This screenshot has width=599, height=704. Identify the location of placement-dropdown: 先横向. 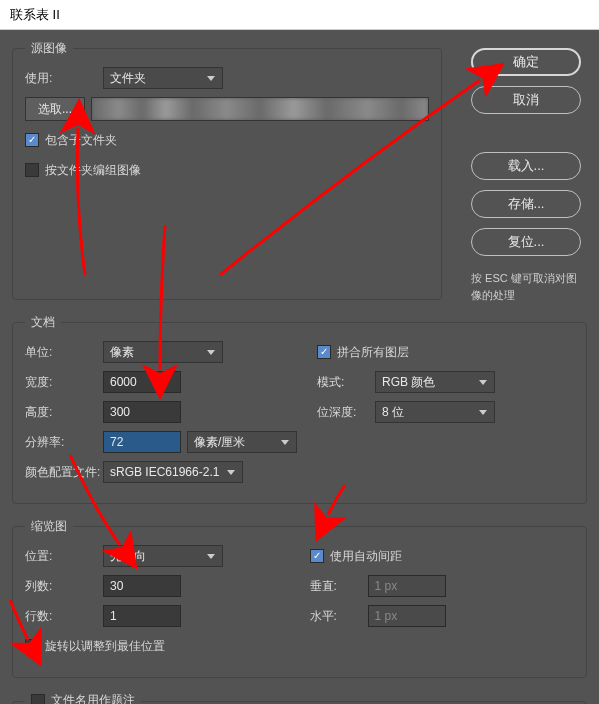
(163, 556).